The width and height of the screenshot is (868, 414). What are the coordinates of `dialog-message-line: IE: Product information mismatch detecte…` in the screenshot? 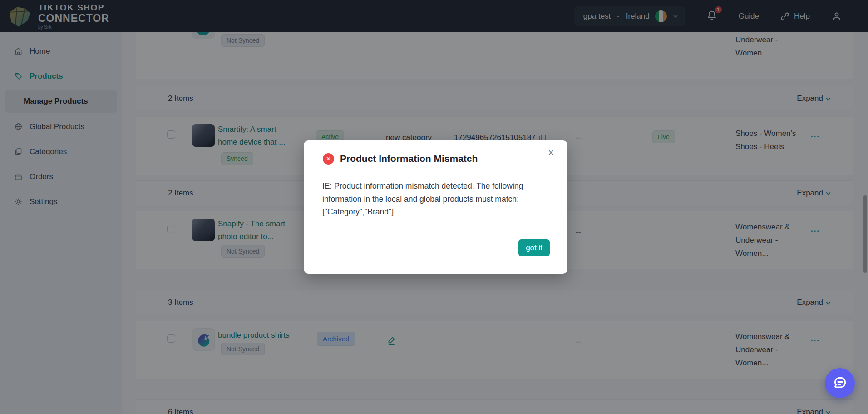 It's located at (431, 186).